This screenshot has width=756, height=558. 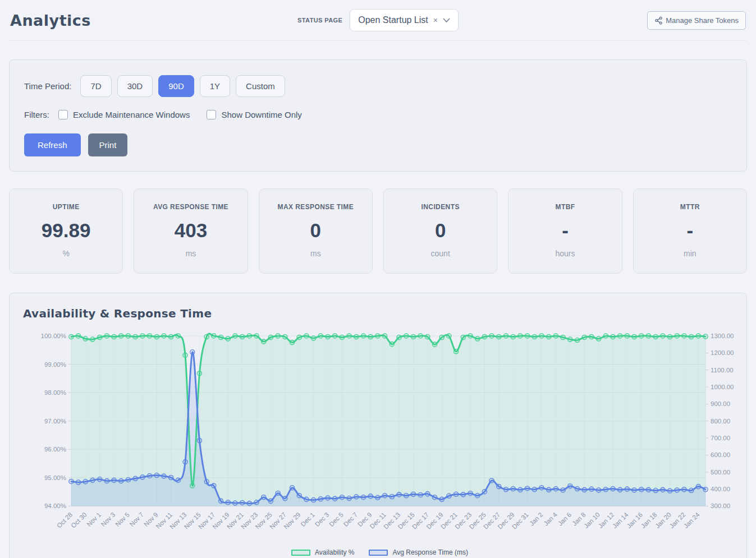 What do you see at coordinates (191, 230) in the screenshot?
I see `stat-value: 403` at bounding box center [191, 230].